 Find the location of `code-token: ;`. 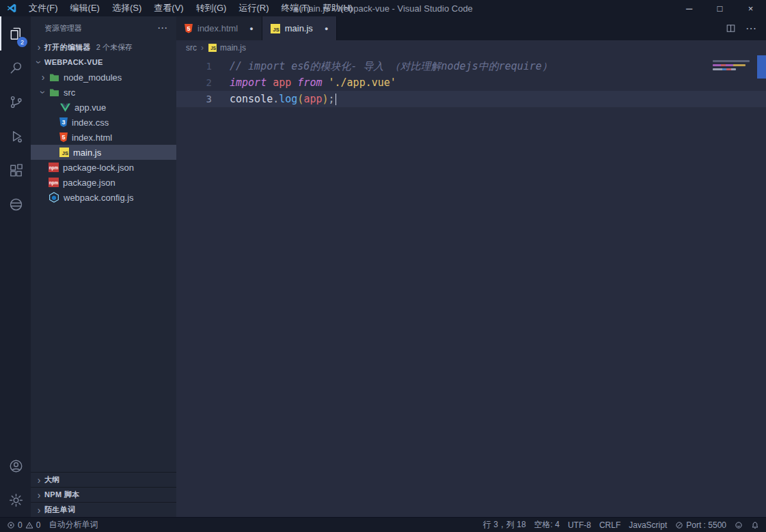

code-token: ; is located at coordinates (332, 99).